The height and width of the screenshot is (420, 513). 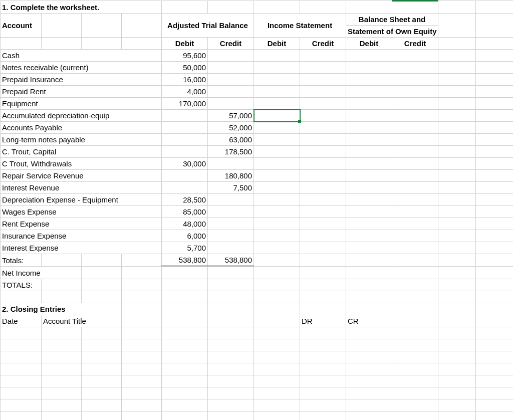 What do you see at coordinates (185, 68) in the screenshot?
I see `atb-debit-cell: 50,000` at bounding box center [185, 68].